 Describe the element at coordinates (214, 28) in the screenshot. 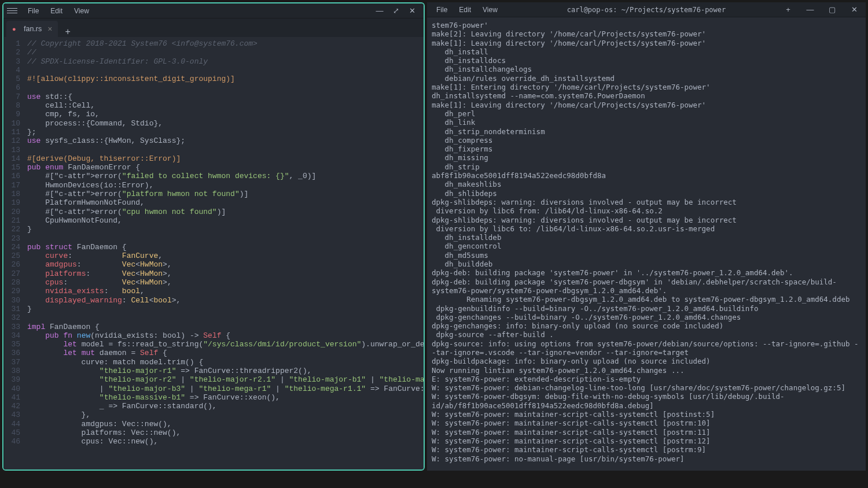

I see `tab-bar: ● fan.rs × +` at that location.